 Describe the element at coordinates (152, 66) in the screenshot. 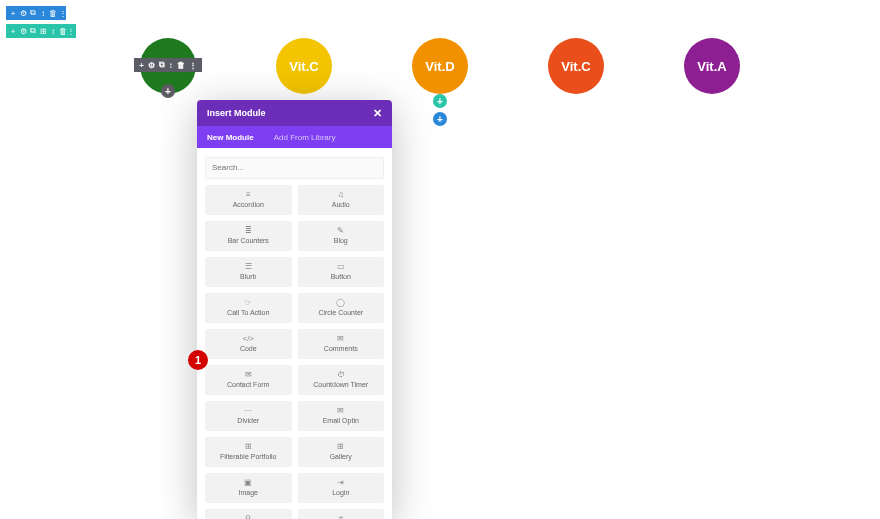

I see `module-settings-icon: ⚙` at that location.